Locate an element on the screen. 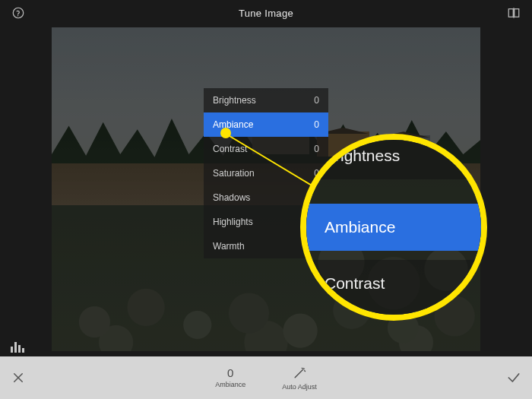  auto-adjust-label: Auto Adjust is located at coordinates (299, 387).